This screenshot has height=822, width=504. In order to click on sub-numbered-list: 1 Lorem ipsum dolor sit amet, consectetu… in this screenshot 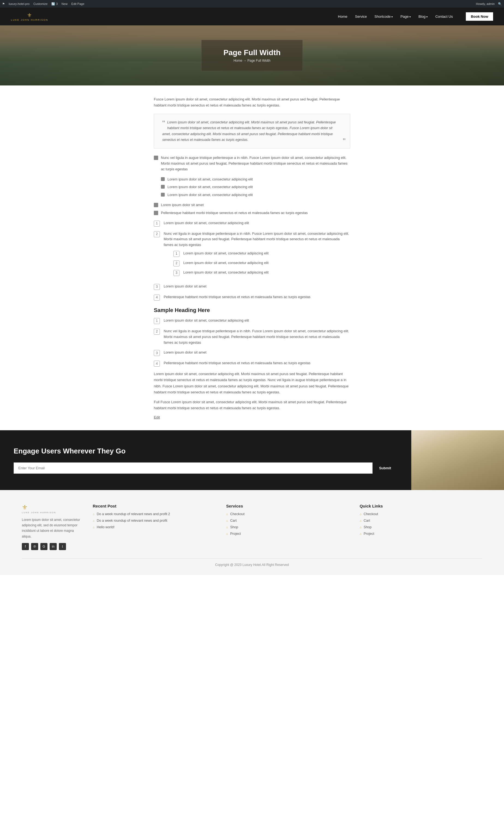, I will do `click(262, 263)`.